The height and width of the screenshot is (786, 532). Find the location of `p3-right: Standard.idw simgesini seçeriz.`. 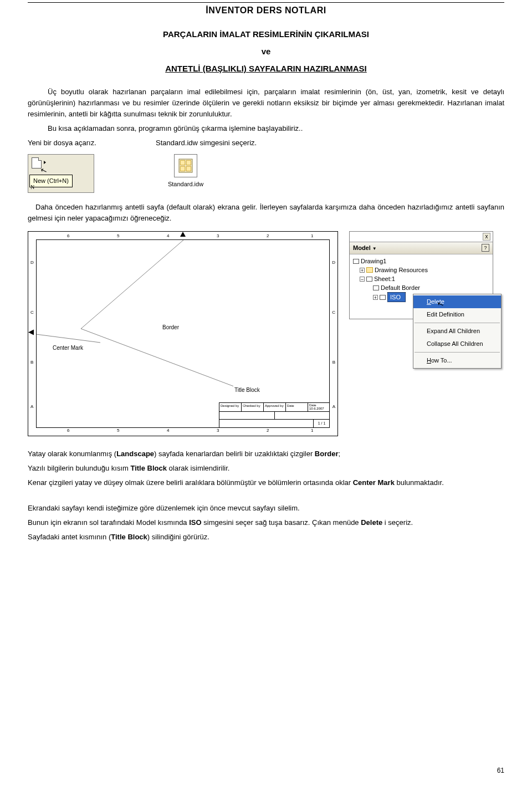

p3-right: Standard.idw simgesini seçeriz. is located at coordinates (206, 143).